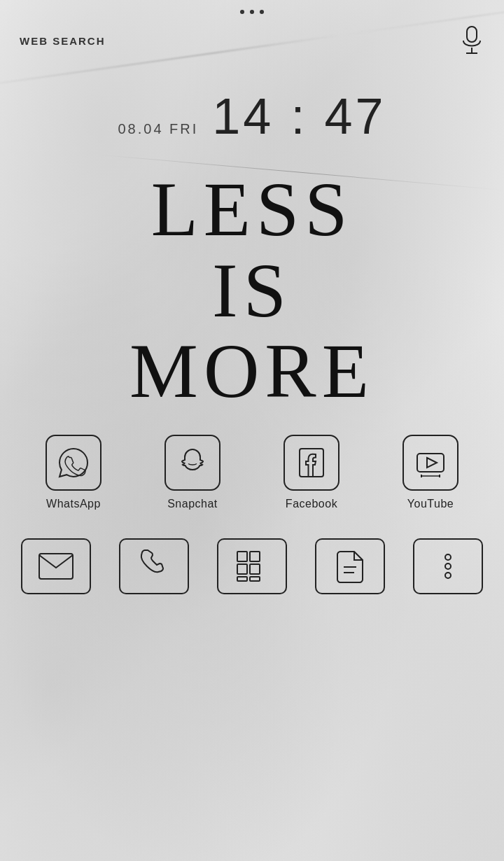  I want to click on date-label: 08.04 FRI, so click(158, 129).